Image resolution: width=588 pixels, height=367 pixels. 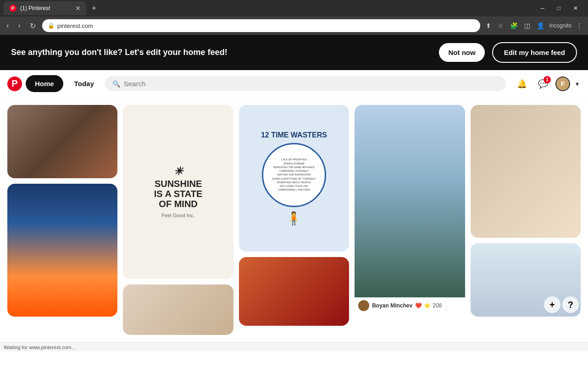 What do you see at coordinates (542, 8) in the screenshot?
I see `minimize-button: ─` at bounding box center [542, 8].